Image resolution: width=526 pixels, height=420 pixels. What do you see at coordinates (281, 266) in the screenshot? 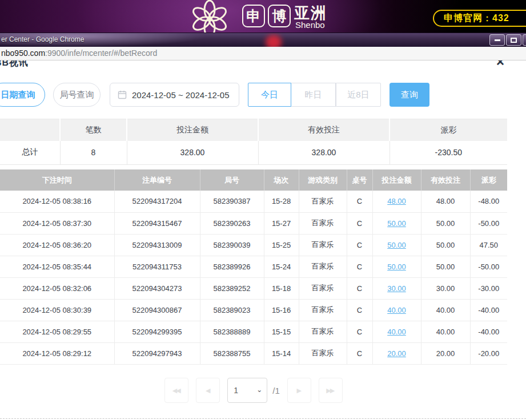
I see `session-cell: 15-24` at bounding box center [281, 266].